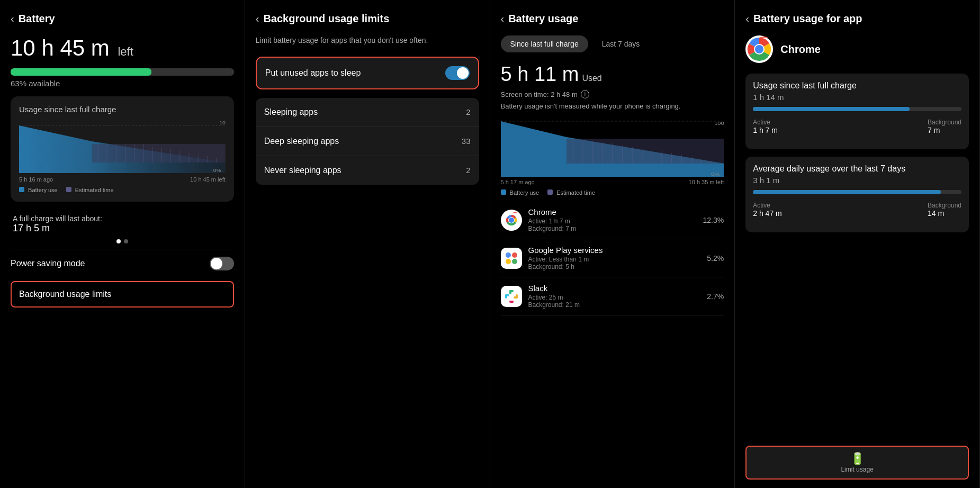 The image size is (980, 488). What do you see at coordinates (520, 193) in the screenshot?
I see `legend-battery-use: Battery use` at bounding box center [520, 193].